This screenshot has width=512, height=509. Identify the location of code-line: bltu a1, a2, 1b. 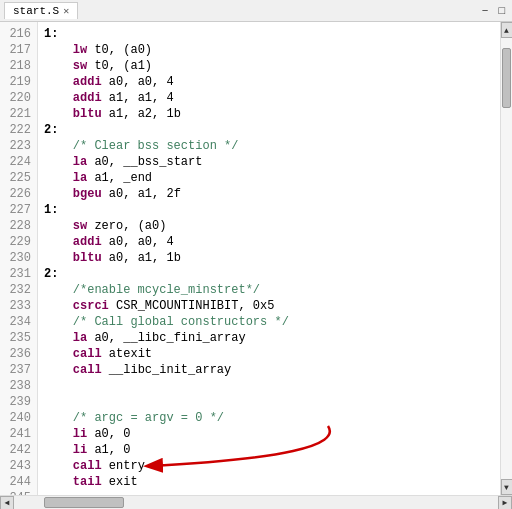
(272, 114).